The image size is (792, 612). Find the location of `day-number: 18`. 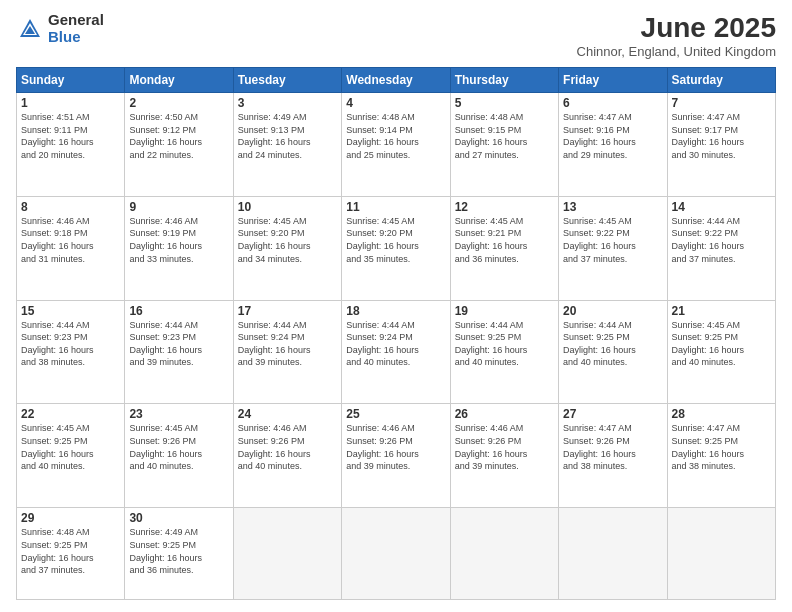

day-number: 18 is located at coordinates (396, 311).